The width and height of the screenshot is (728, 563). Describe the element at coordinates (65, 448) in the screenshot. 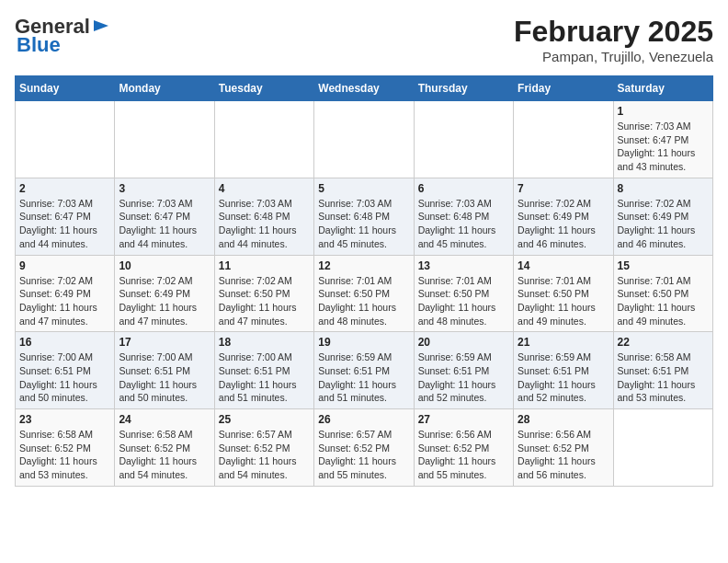

I see `calendar-cell: 23Sunrise: 6:58 AMSunset: 6:52 PMDayligh…` at that location.